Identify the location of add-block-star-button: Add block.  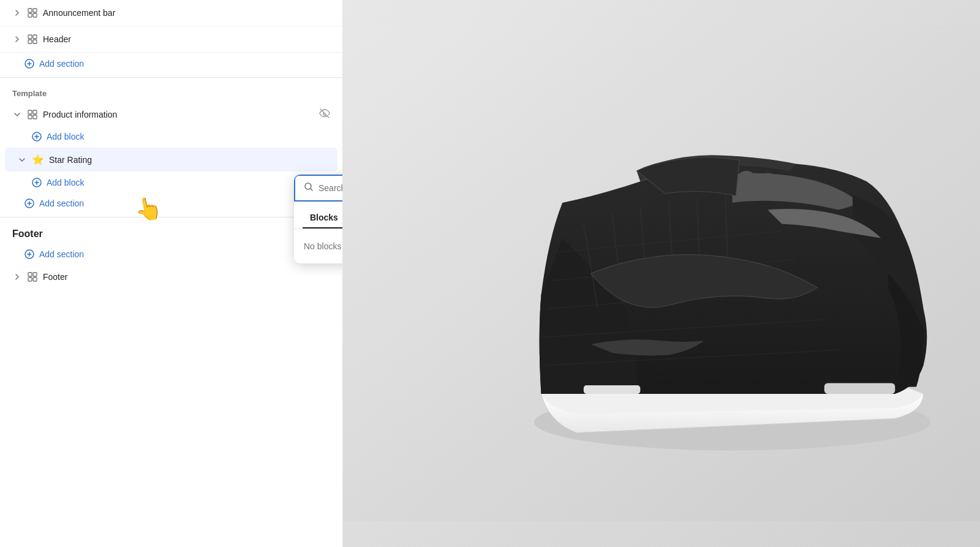
(48, 183).